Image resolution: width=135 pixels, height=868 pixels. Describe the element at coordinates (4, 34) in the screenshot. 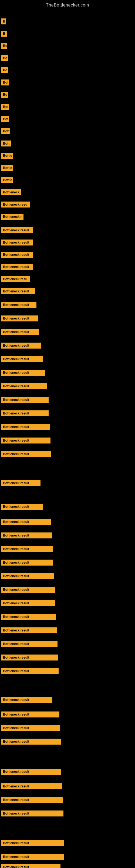

I see `bar-row: B‌` at that location.